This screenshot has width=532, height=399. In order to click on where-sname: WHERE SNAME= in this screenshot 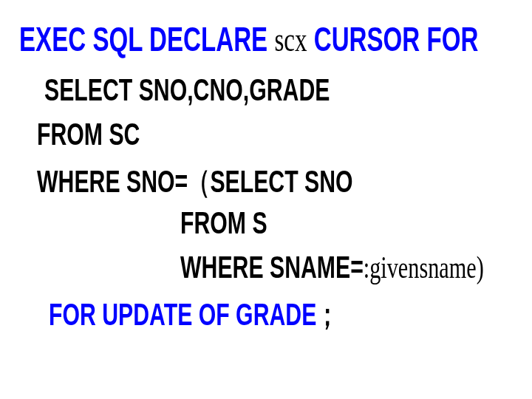, I will do `click(272, 267)`.